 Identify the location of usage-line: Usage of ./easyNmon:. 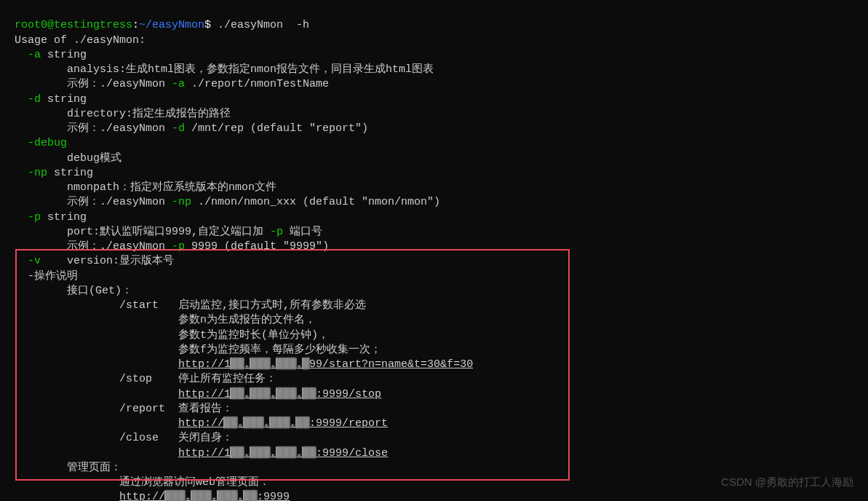
(80, 41).